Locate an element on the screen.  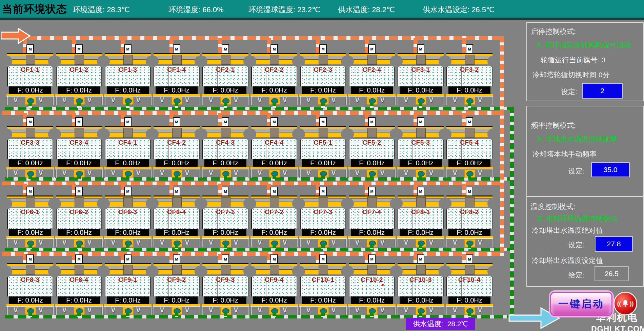
cooling-tower-CF7-4: MCF7-4F: 0.0Hz∨∨∨ is located at coordinates (372, 222).